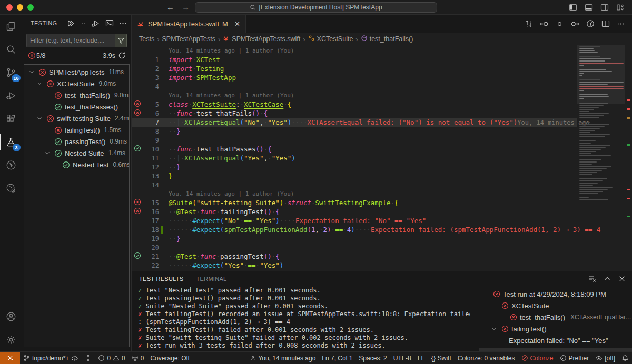 The image size is (632, 364). Describe the element at coordinates (20, 7) in the screenshot. I see `minimize-window-button` at that location.